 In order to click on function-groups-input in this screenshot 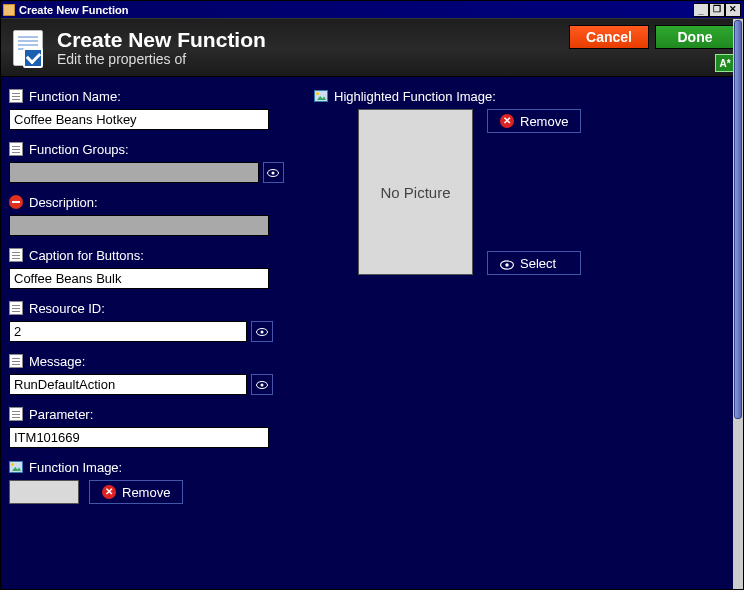, I will do `click(134, 172)`.